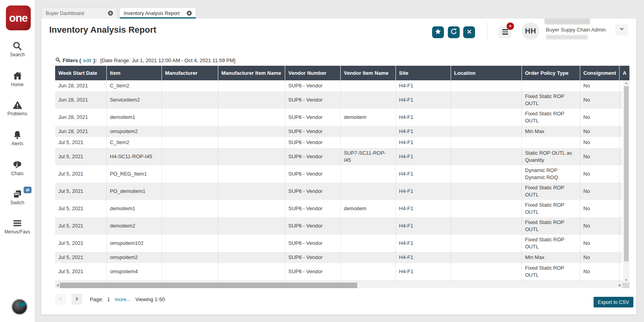 This screenshot has width=644, height=322. I want to click on table-row: Jul 5, 2021omspoitem4SUP6 - VendorH4-F1F…, so click(339, 272).